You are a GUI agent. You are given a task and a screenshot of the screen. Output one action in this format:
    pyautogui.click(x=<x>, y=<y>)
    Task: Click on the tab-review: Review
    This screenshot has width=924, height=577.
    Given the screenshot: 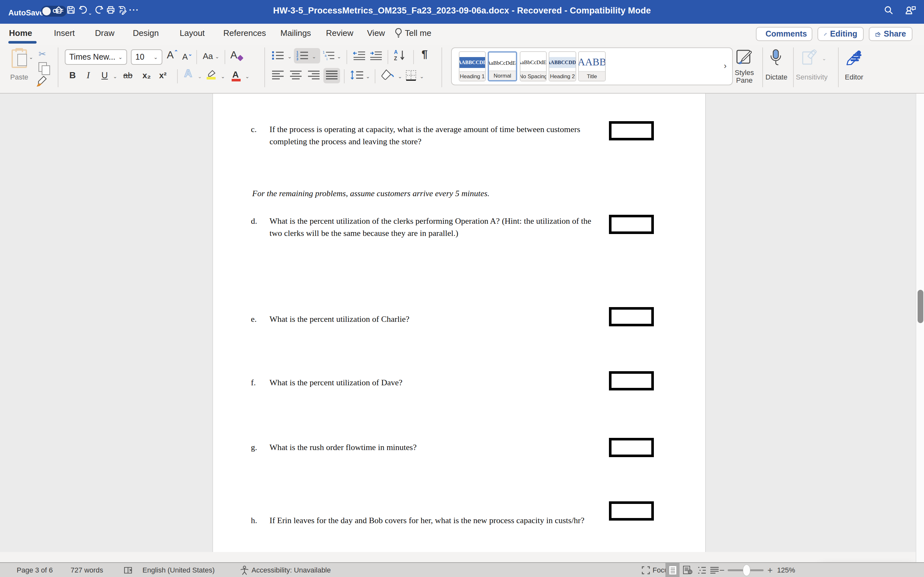 What is the action you would take?
    pyautogui.click(x=340, y=33)
    